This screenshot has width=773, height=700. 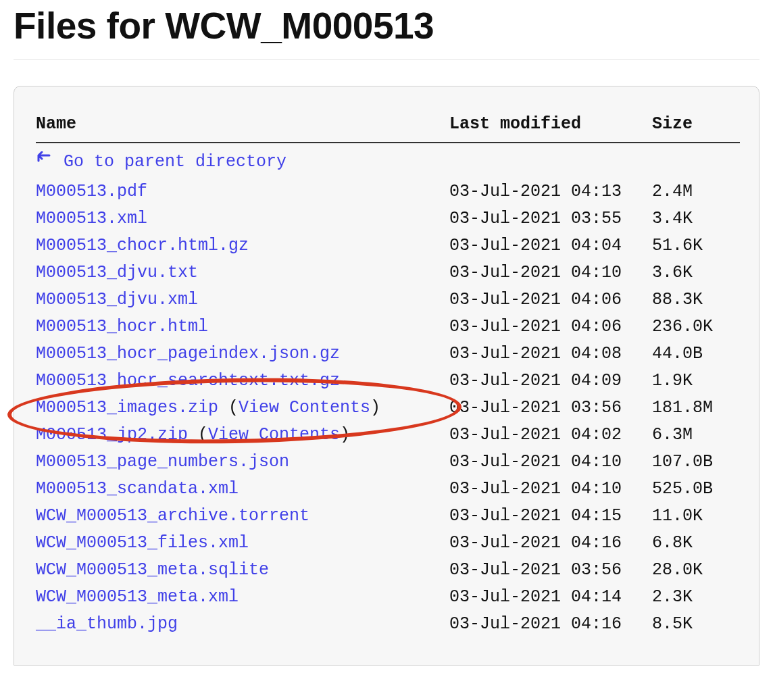 What do you see at coordinates (696, 126) in the screenshot?
I see `column-header-size: Size` at bounding box center [696, 126].